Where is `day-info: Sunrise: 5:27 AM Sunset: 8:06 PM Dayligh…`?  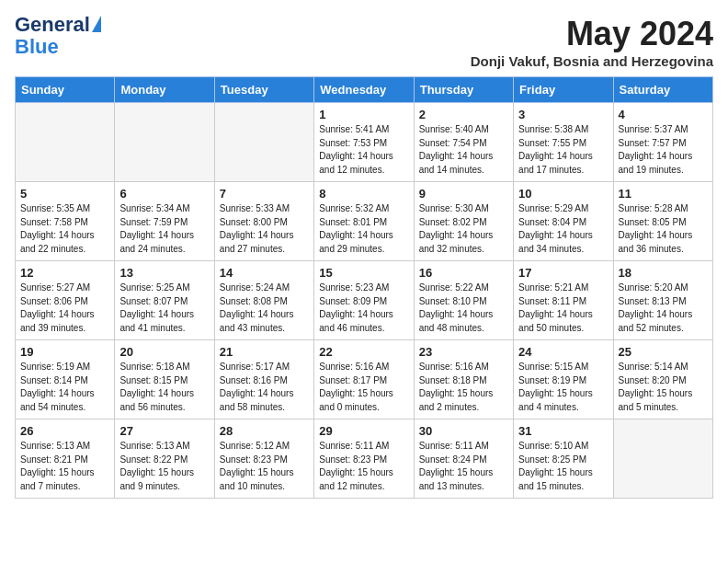 day-info: Sunrise: 5:27 AM Sunset: 8:06 PM Dayligh… is located at coordinates (64, 308).